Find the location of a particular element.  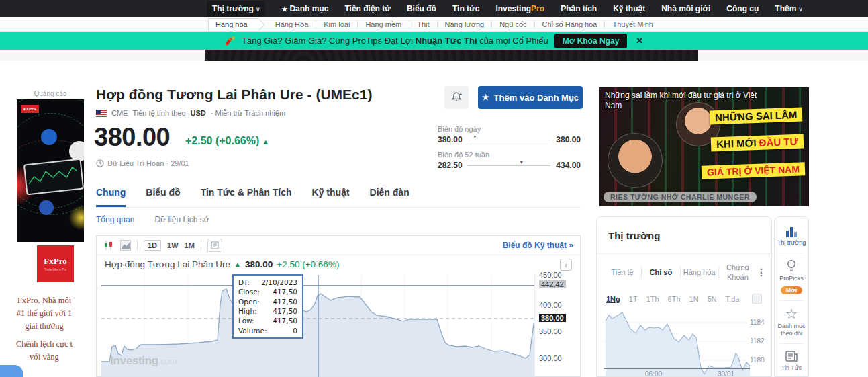

subtab-du-lieu-lich-su: Dữ liệu Lịch sử is located at coordinates (181, 220).